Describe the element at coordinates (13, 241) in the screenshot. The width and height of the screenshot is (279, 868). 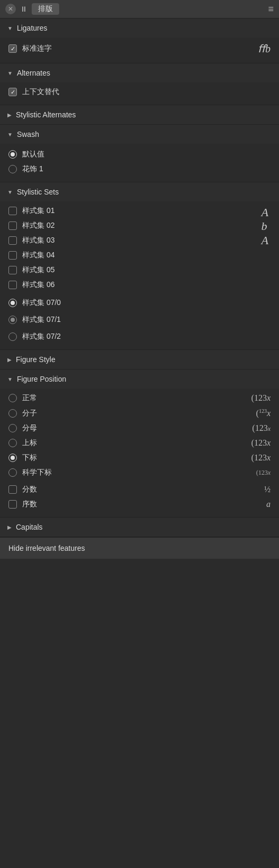
I see `ss03-checkbox` at that location.